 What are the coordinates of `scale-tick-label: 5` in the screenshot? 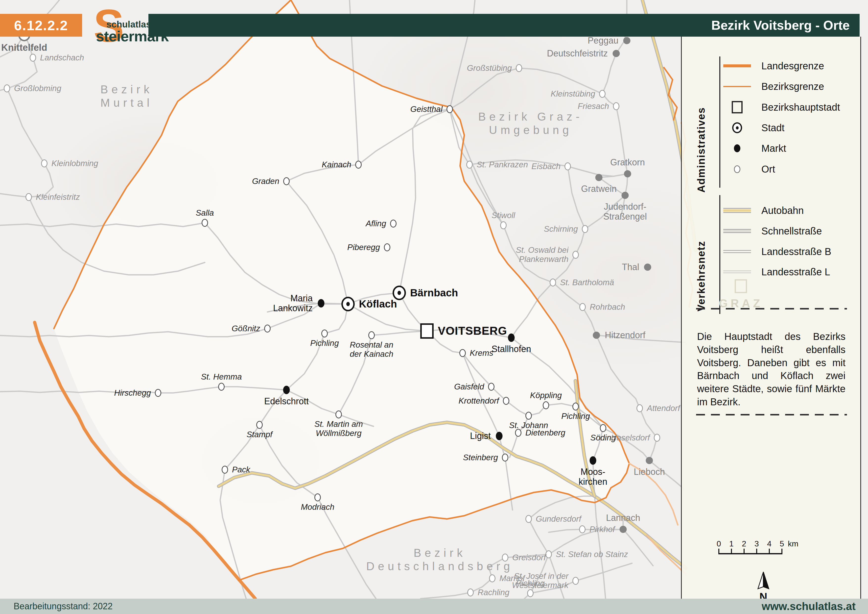 It's located at (782, 544).